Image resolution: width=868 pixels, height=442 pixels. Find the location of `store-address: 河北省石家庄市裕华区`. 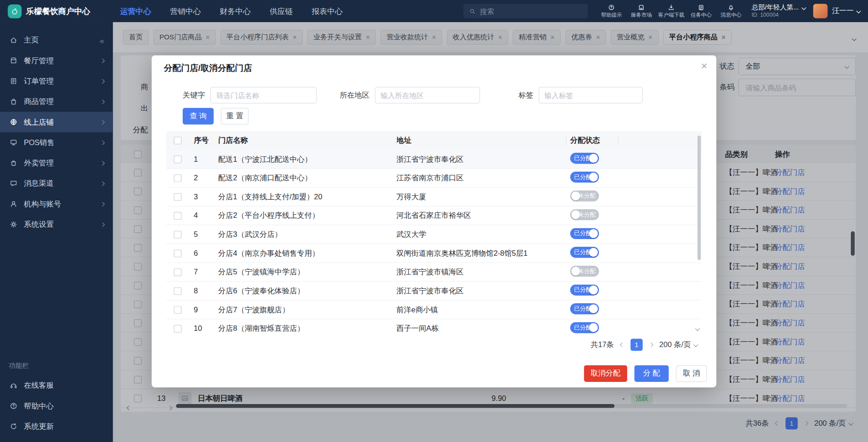

store-address: 河北省石家庄市裕华区 is located at coordinates (481, 216).